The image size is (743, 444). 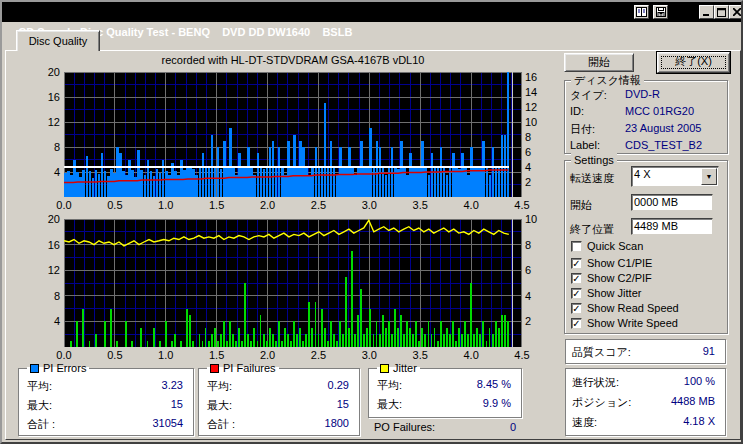 What do you see at coordinates (279, 402) in the screenshot?
I see `pi-failures-stats-group: PI Failures 平均: 0.29 最大: 15 合計 : 1800` at bounding box center [279, 402].